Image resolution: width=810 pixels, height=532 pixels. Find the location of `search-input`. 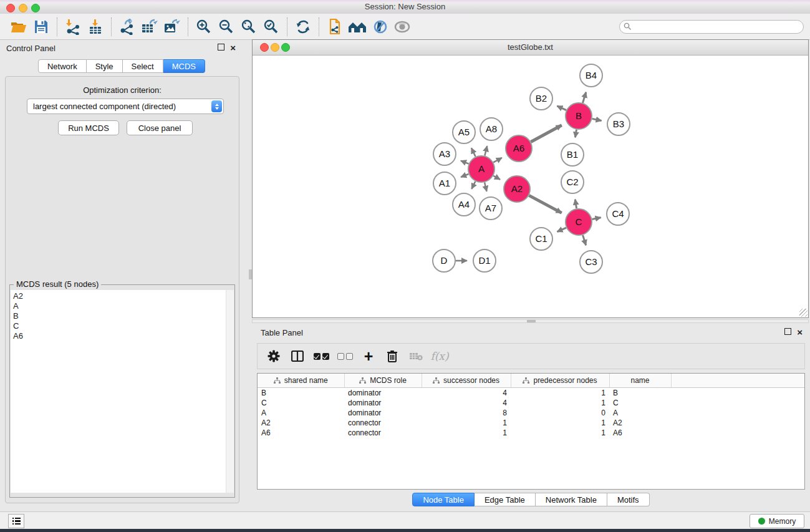

search-input is located at coordinates (711, 27).